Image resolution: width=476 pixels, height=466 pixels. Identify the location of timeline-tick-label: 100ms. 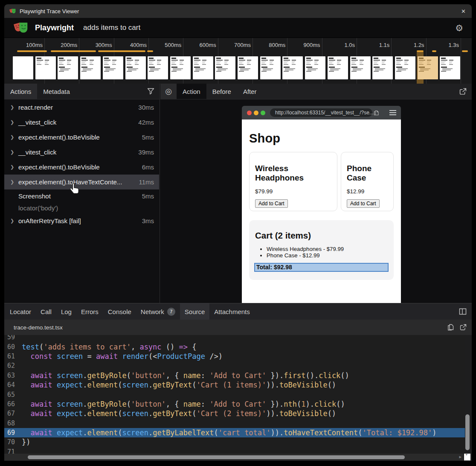
(24, 45).